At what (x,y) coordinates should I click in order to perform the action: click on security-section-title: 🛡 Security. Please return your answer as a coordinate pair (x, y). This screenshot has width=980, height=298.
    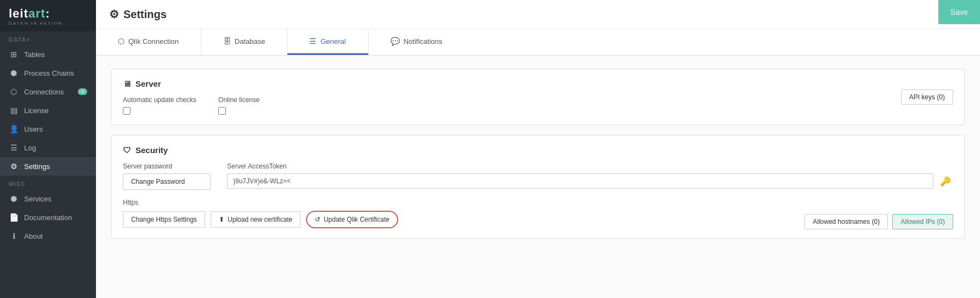
    Looking at the image, I should click on (538, 150).